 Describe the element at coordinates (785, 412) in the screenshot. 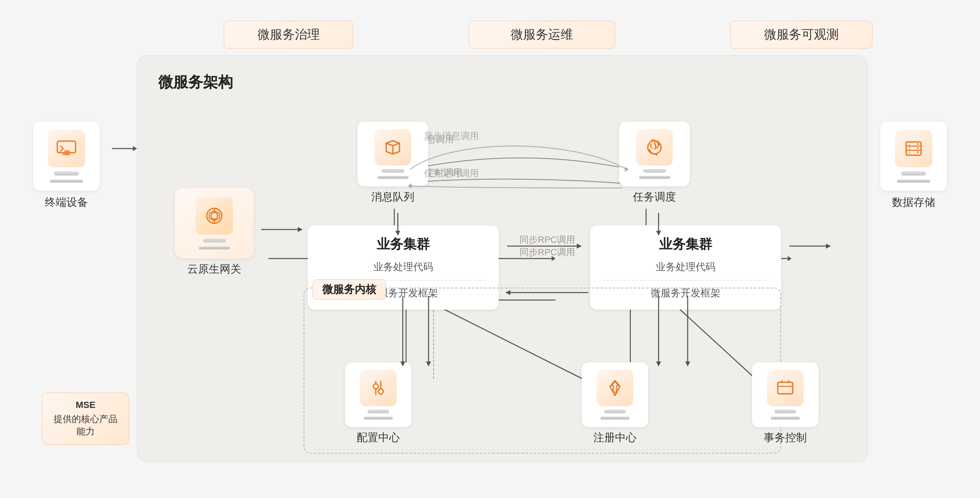

I see `tc-ped1` at that location.